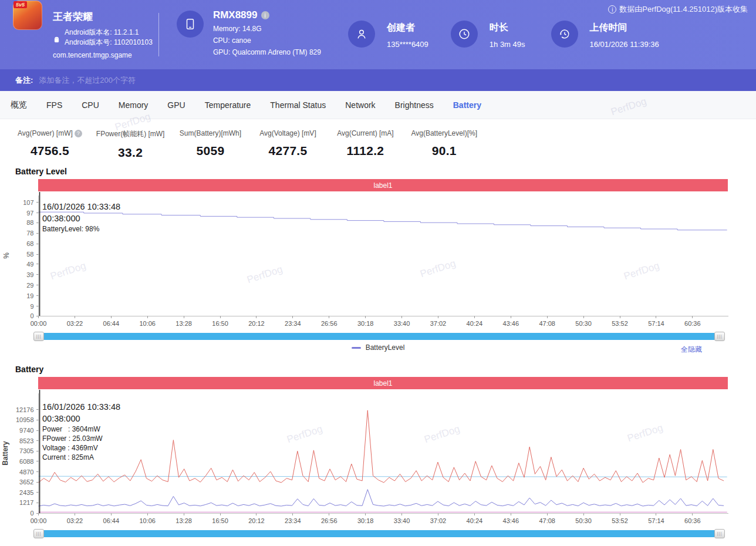  Describe the element at coordinates (50, 151) in the screenshot. I see `stat-value: 4756.5` at that location.